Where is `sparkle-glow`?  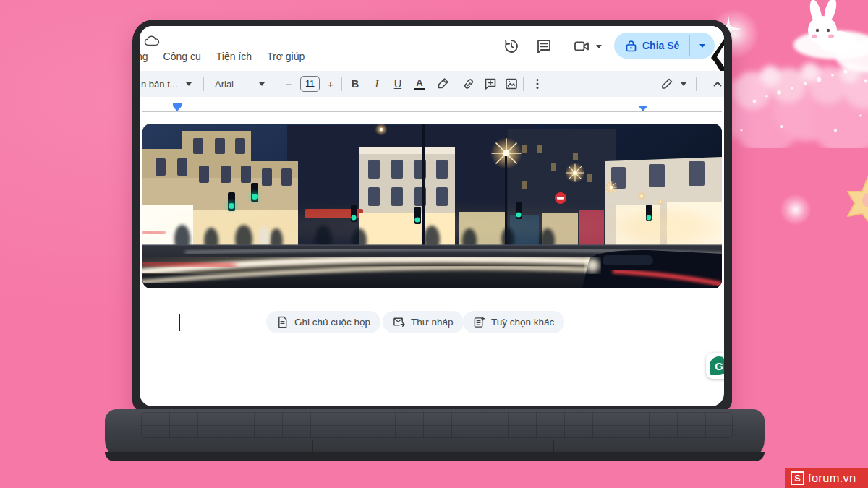
sparkle-glow is located at coordinates (796, 210).